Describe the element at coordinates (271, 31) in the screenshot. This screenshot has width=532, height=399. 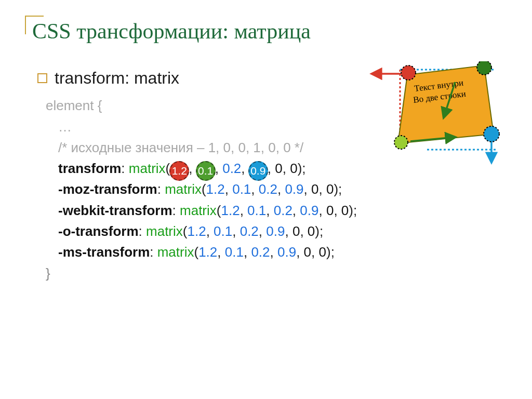
I see `page-title: CSS трансформации: матрица` at that location.